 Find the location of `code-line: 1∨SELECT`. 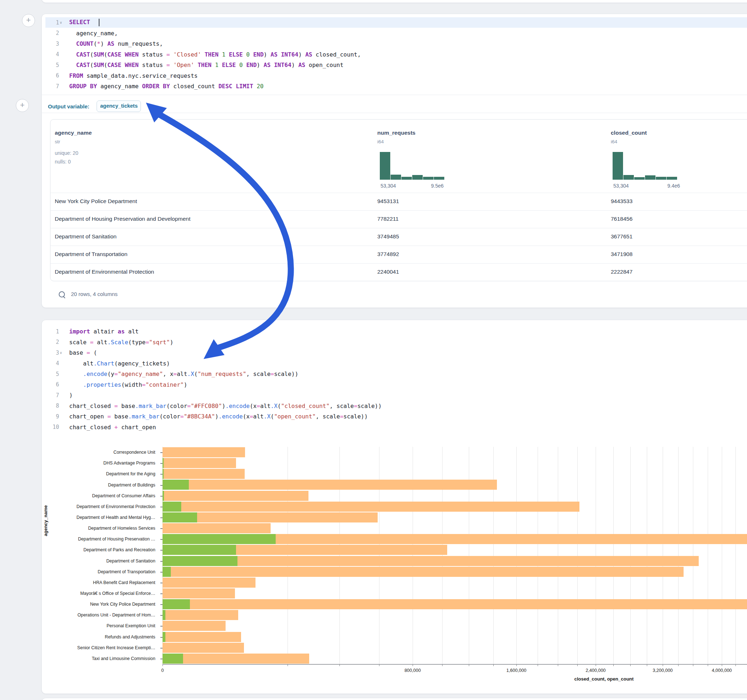

code-line: 1∨SELECT is located at coordinates (395, 23).